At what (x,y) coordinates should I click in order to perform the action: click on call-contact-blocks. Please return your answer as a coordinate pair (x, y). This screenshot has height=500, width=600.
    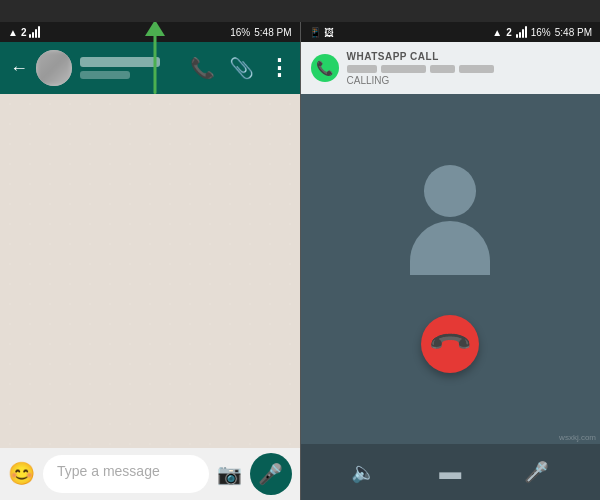
    Looking at the image, I should click on (469, 69).